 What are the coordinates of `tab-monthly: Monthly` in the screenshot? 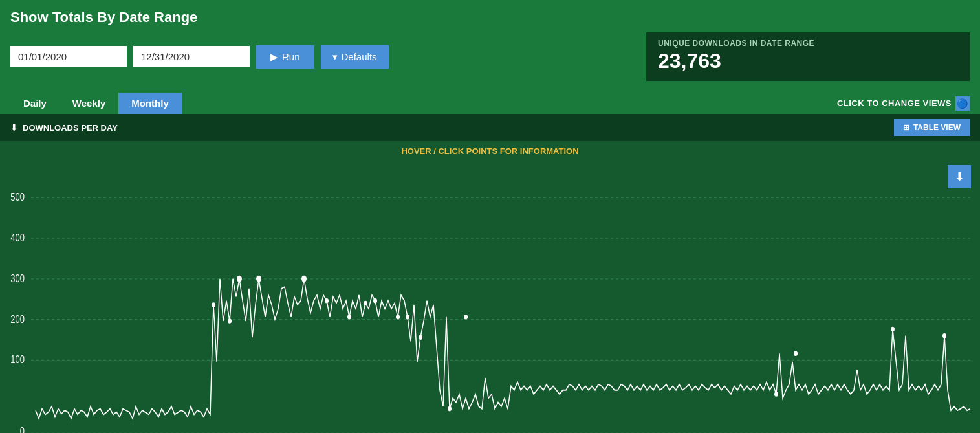 It's located at (150, 104).